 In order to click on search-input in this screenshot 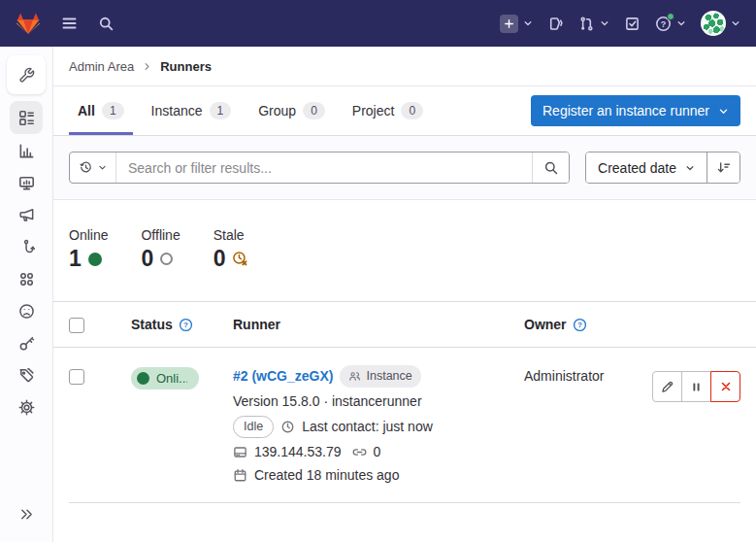, I will do `click(324, 167)`.